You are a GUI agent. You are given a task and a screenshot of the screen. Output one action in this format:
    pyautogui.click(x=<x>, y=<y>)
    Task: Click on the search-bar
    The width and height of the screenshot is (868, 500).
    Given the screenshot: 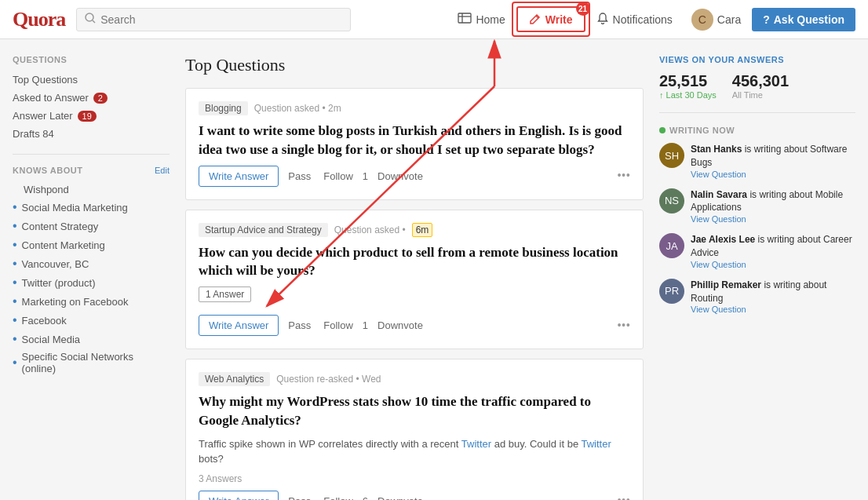 What is the action you would take?
    pyautogui.click(x=213, y=20)
    